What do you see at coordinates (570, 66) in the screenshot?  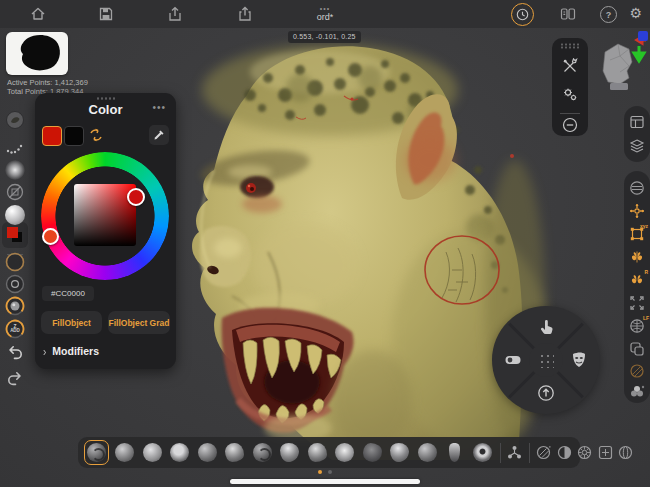 I see `sculpt-tools-icon` at bounding box center [570, 66].